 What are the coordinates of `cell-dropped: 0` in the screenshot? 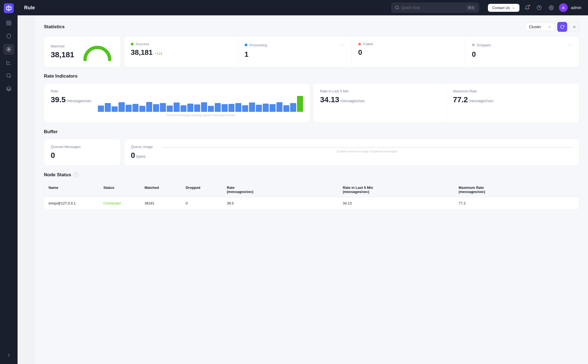 It's located at (206, 203).